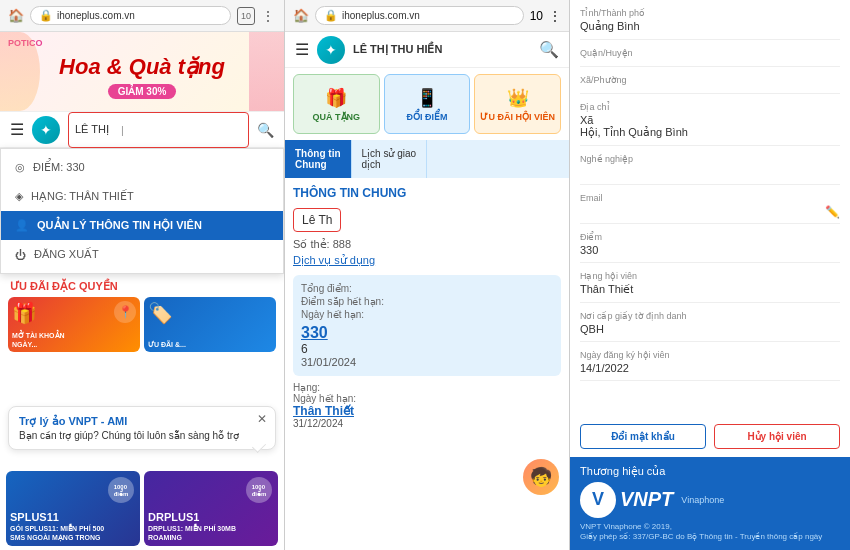 Image resolution: width=850 pixels, height=550 pixels. I want to click on exchange-icon: 📱, so click(427, 98).